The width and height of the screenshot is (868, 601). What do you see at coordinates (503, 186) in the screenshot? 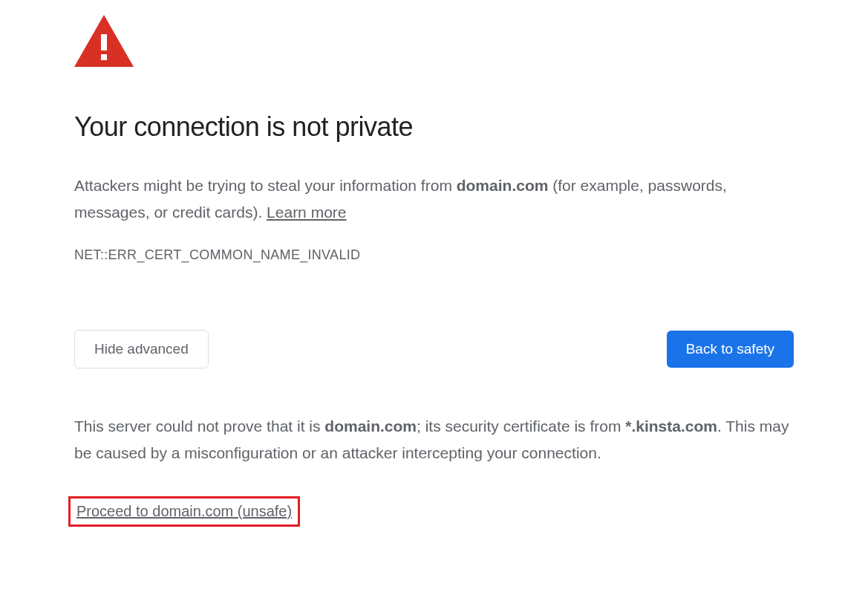
I see `description-domain: domain.com` at bounding box center [503, 186].